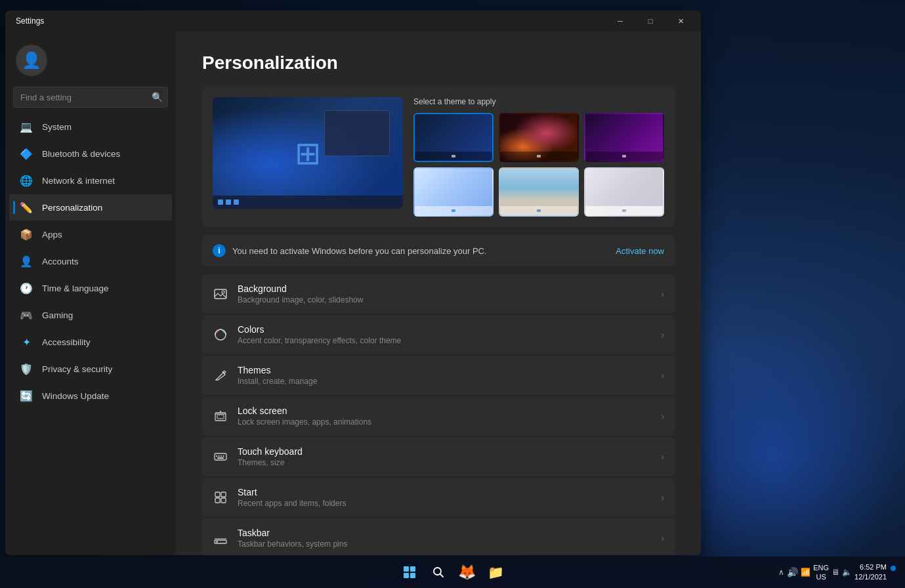 The width and height of the screenshot is (905, 588). What do you see at coordinates (357, 133) in the screenshot?
I see `preview-window` at bounding box center [357, 133].